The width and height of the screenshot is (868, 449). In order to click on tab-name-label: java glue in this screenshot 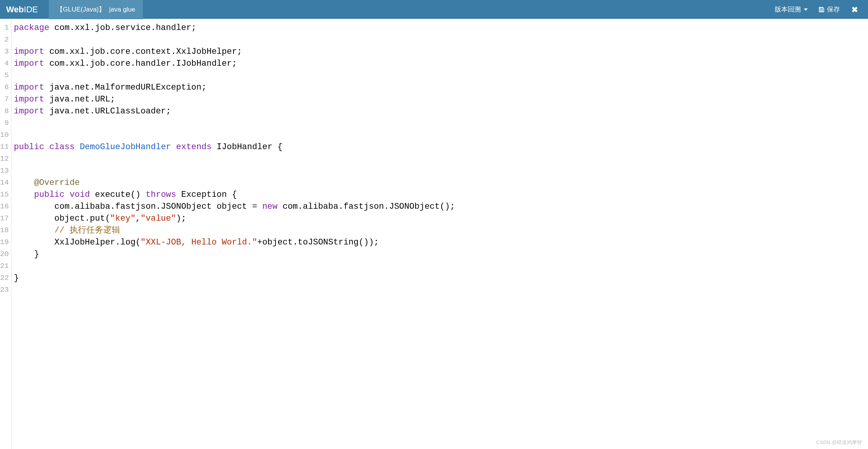, I will do `click(122, 10)`.